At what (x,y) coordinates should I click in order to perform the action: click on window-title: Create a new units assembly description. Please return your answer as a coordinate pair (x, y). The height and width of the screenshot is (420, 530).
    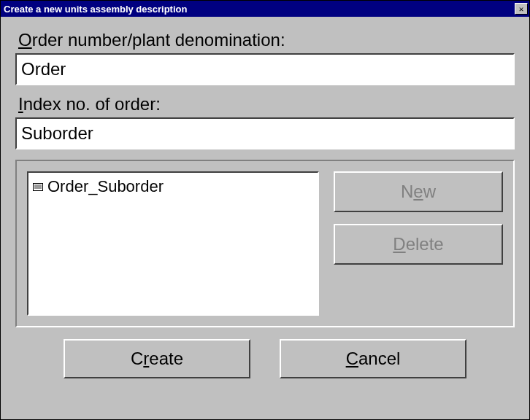
    Looking at the image, I should click on (95, 9).